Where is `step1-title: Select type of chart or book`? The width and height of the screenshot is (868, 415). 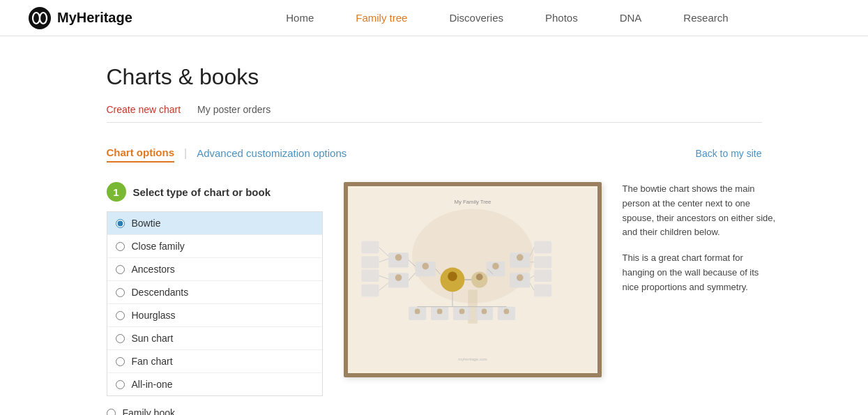
step1-title: Select type of chart or book is located at coordinates (202, 193).